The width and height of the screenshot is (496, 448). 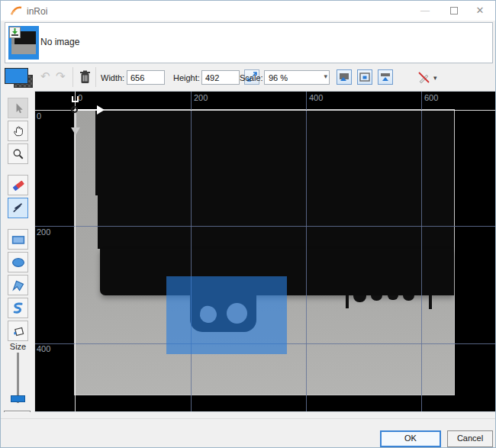 I want to click on scale-value: 96 %, so click(x=278, y=78).